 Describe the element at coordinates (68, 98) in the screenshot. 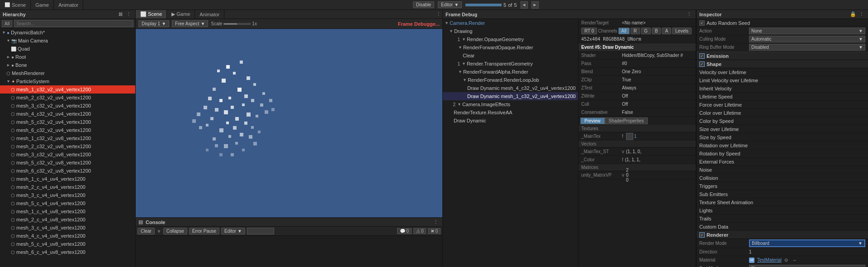

I see `hierarchy-item-mesh2: ⬡mesh_2_c32_v2_uv4_vertex1200` at that location.